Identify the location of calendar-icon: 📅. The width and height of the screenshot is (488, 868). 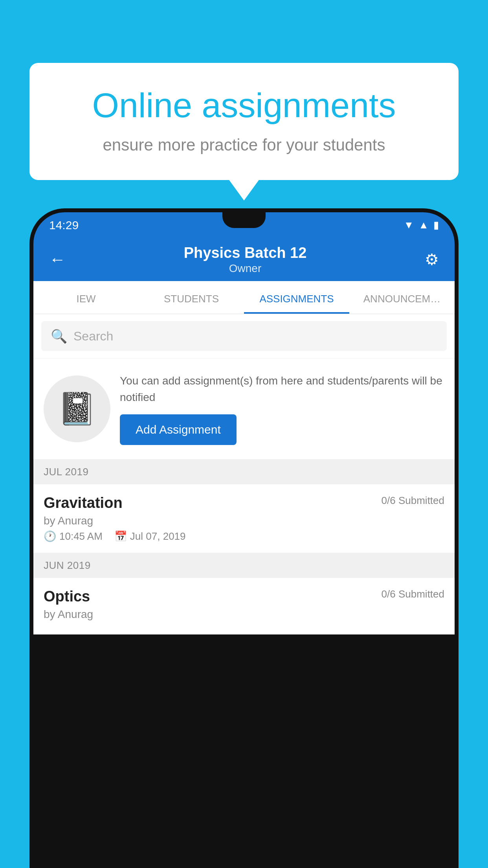
(121, 536).